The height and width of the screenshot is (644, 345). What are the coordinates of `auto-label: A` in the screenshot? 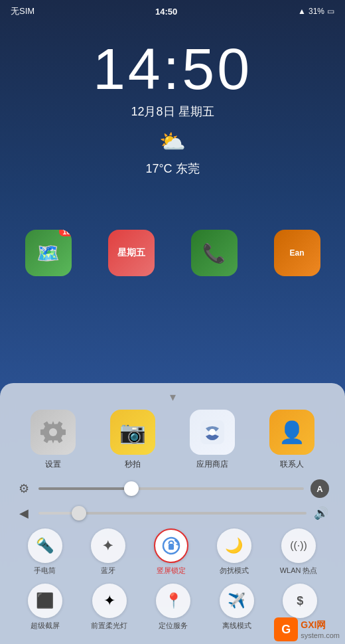 It's located at (320, 489).